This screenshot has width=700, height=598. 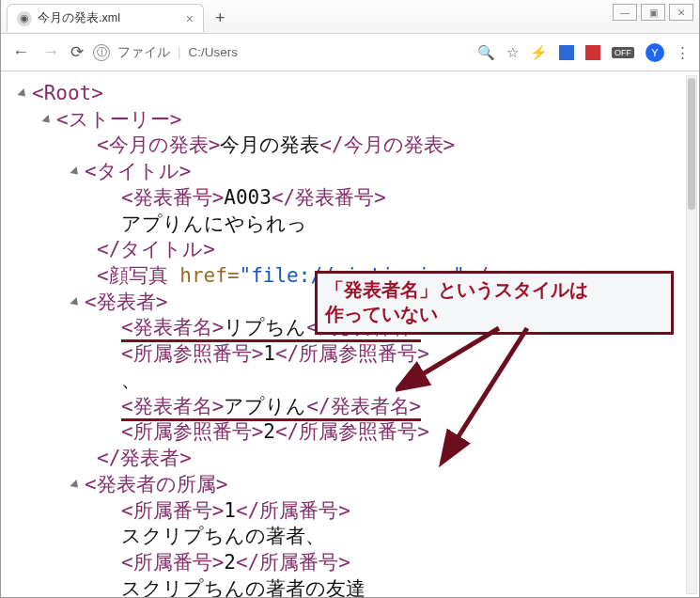 What do you see at coordinates (190, 19) in the screenshot?
I see `tab-close-button: ×` at bounding box center [190, 19].